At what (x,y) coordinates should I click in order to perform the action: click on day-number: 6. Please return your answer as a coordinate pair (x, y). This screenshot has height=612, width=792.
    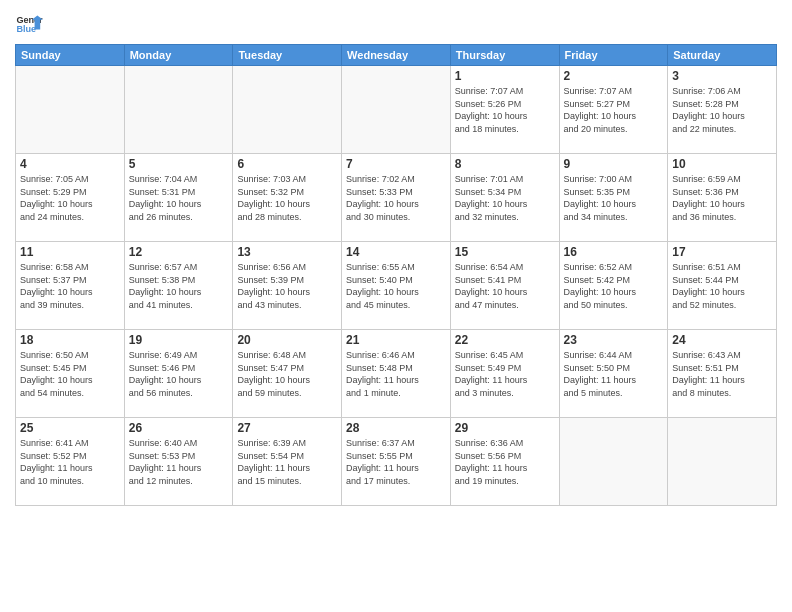
    Looking at the image, I should click on (287, 164).